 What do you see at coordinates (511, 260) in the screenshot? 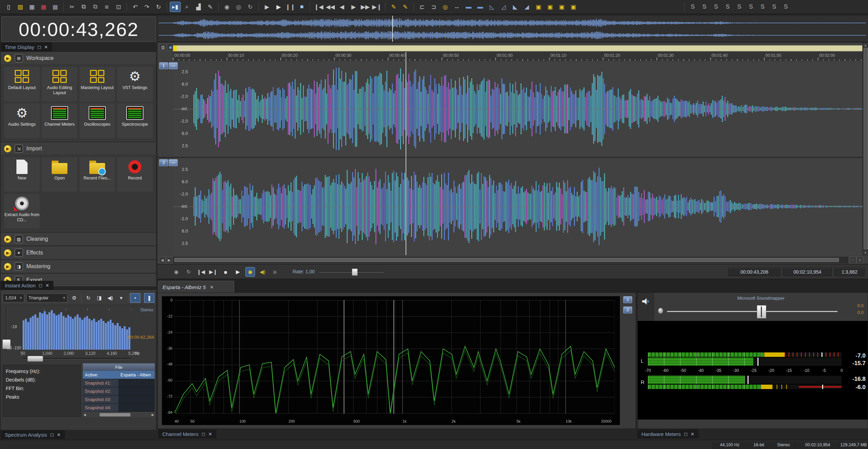
I see `horizontal-scrollbar` at bounding box center [511, 260].